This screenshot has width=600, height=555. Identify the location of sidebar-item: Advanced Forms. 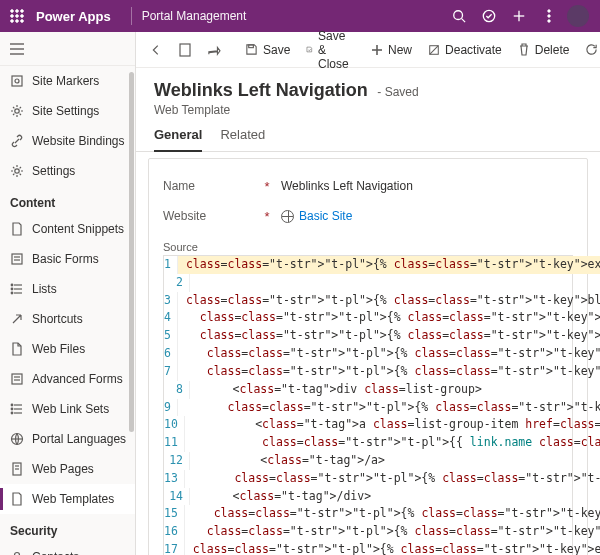
(68, 379).